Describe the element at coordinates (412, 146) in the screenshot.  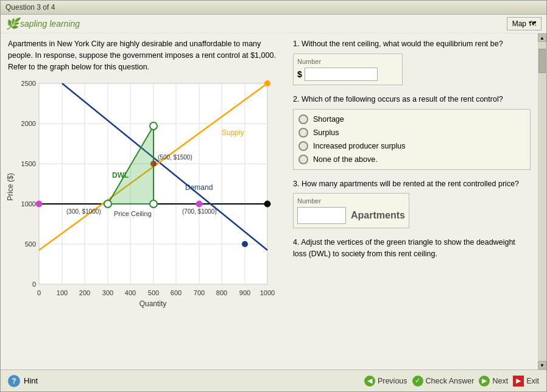
I see `option-increased-producer: Increased producer surplus` at that location.